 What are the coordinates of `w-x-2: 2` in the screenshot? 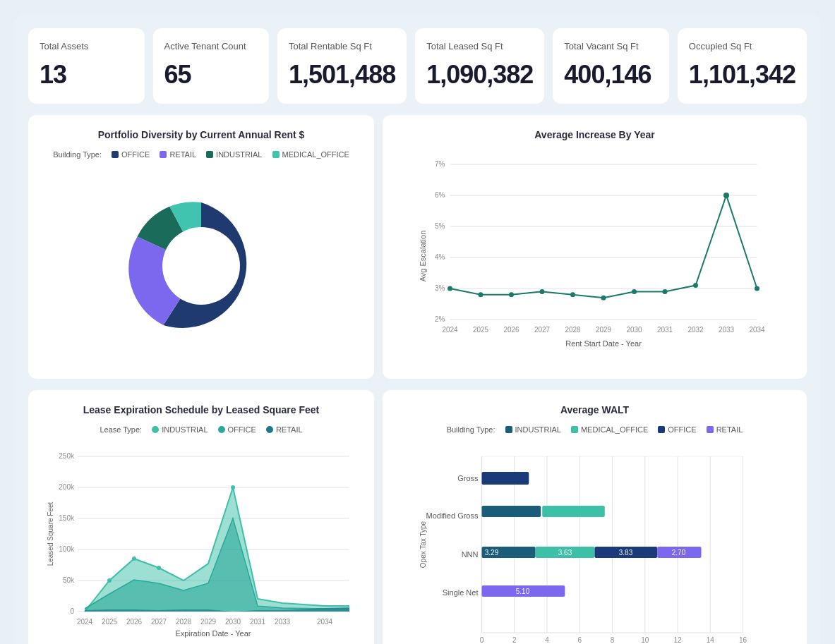 It's located at (515, 640).